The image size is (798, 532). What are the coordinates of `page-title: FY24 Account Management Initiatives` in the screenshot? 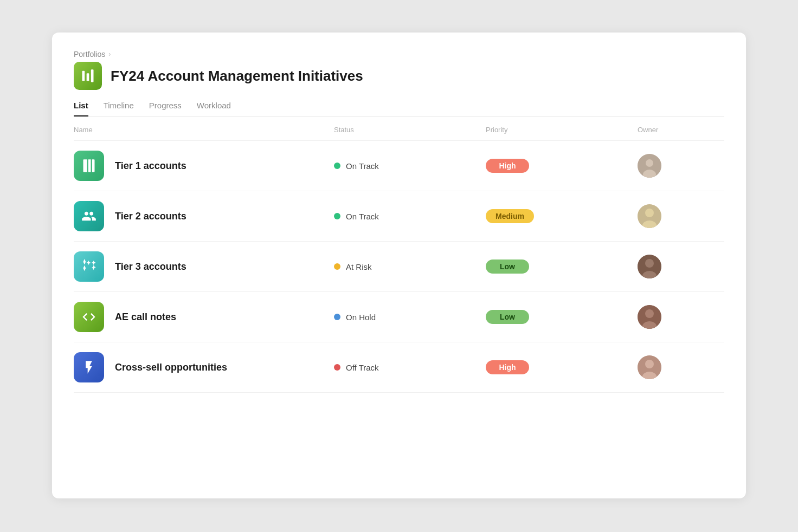 It's located at (237, 76).